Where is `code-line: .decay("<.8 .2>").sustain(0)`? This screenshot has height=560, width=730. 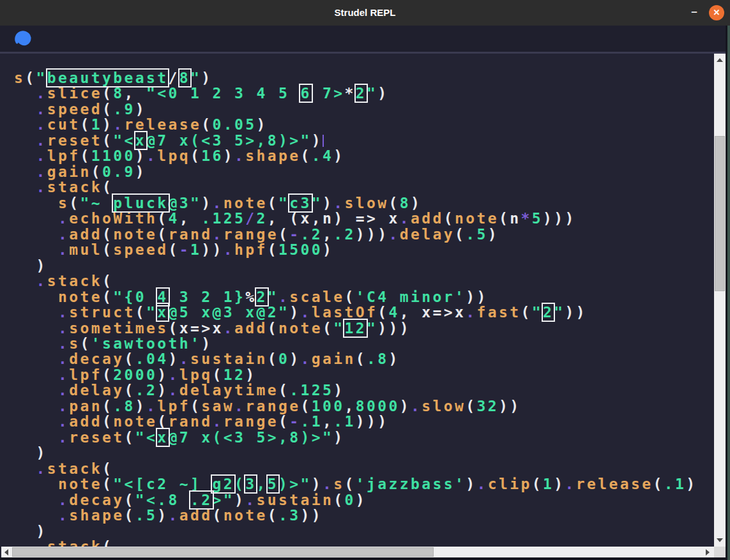
code-line: .decay("<.8 .2>").sustain(0) is located at coordinates (364, 500).